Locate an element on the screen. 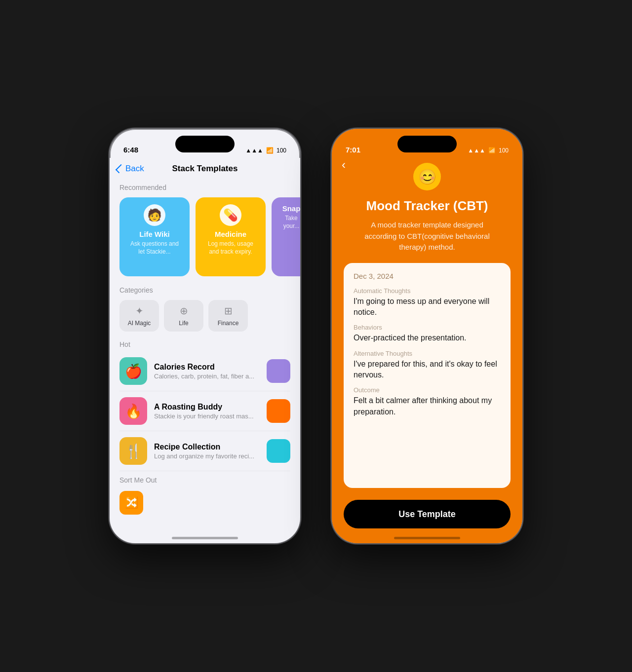 The width and height of the screenshot is (632, 672). chevron-left-icon is located at coordinates (120, 169).